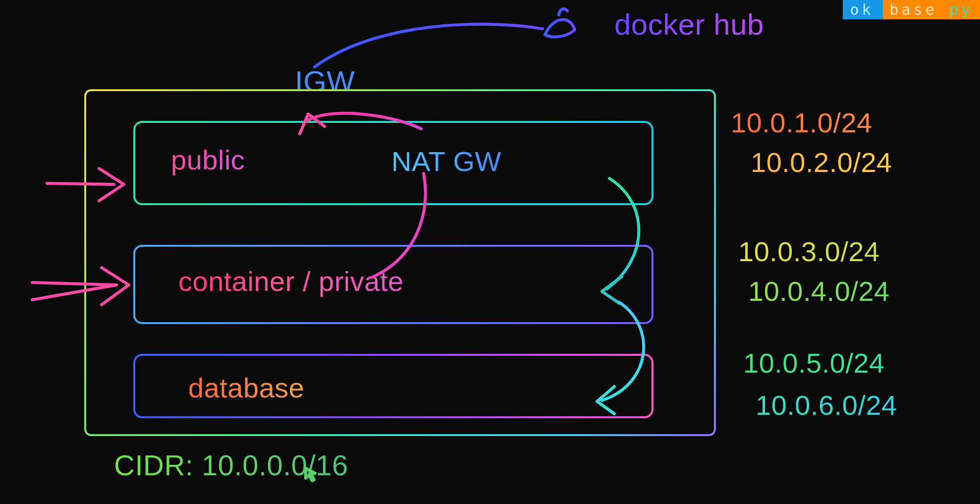 The width and height of the screenshot is (980, 504). What do you see at coordinates (291, 281) in the screenshot?
I see `private-label: container / private` at bounding box center [291, 281].